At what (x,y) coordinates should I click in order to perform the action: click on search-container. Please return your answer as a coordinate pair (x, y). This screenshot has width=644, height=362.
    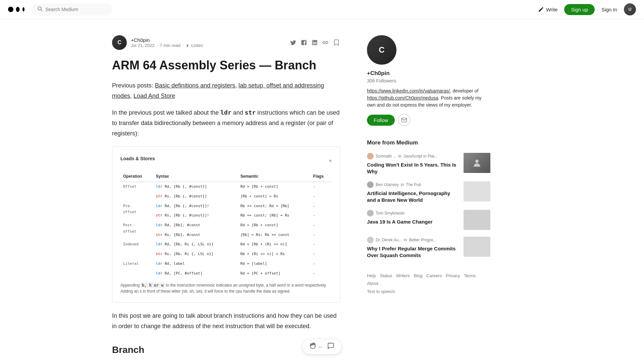
    Looking at the image, I should click on (72, 9).